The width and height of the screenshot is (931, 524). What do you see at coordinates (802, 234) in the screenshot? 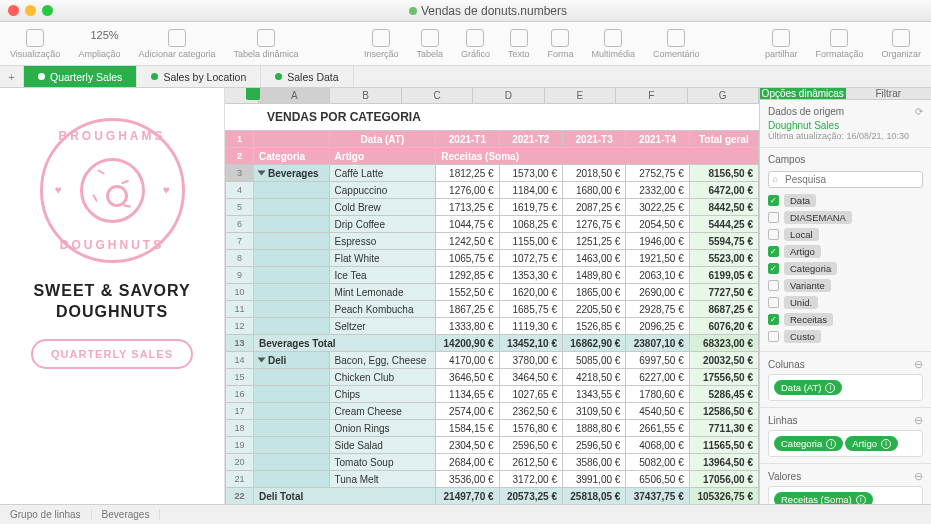
I see `field-pill: Local` at bounding box center [802, 234].